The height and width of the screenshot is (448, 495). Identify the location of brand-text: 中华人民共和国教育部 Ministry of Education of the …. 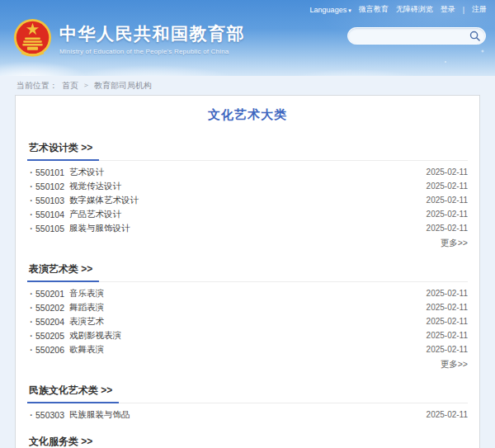
(152, 39).